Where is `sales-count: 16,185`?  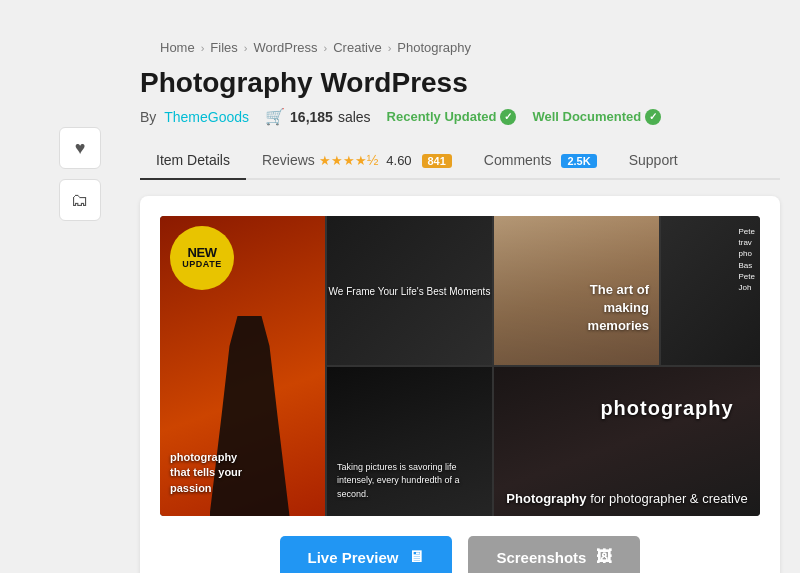
sales-count: 16,185 is located at coordinates (312, 117).